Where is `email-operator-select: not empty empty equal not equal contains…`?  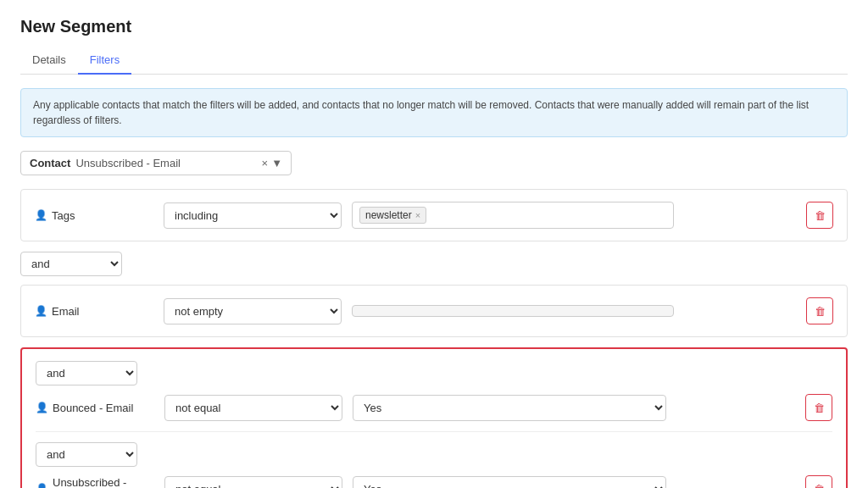
email-operator-select: not empty empty equal not equal contains… is located at coordinates (253, 312).